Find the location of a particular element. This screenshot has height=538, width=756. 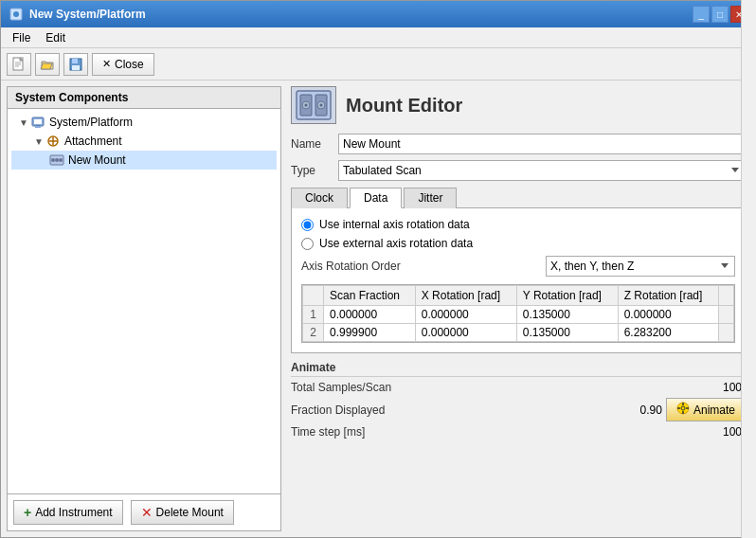

panel-title: System Components is located at coordinates (144, 99).